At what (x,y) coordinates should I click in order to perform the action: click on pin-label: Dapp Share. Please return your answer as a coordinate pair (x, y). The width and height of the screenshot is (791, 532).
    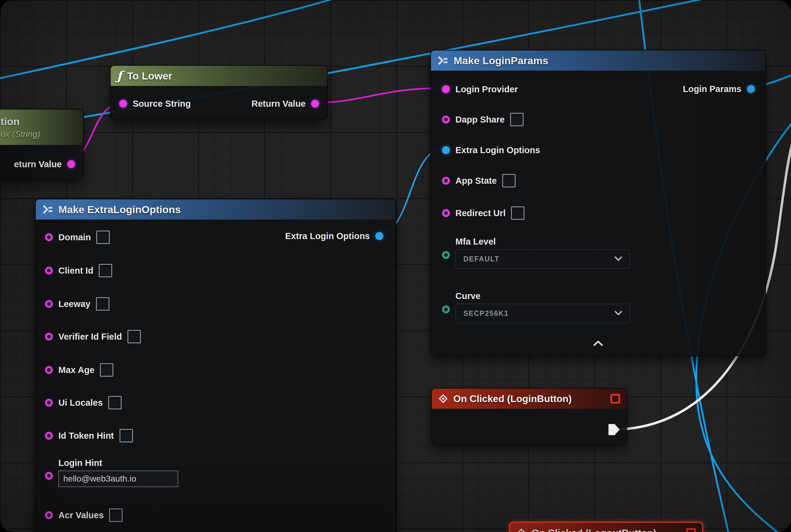
    Looking at the image, I should click on (480, 120).